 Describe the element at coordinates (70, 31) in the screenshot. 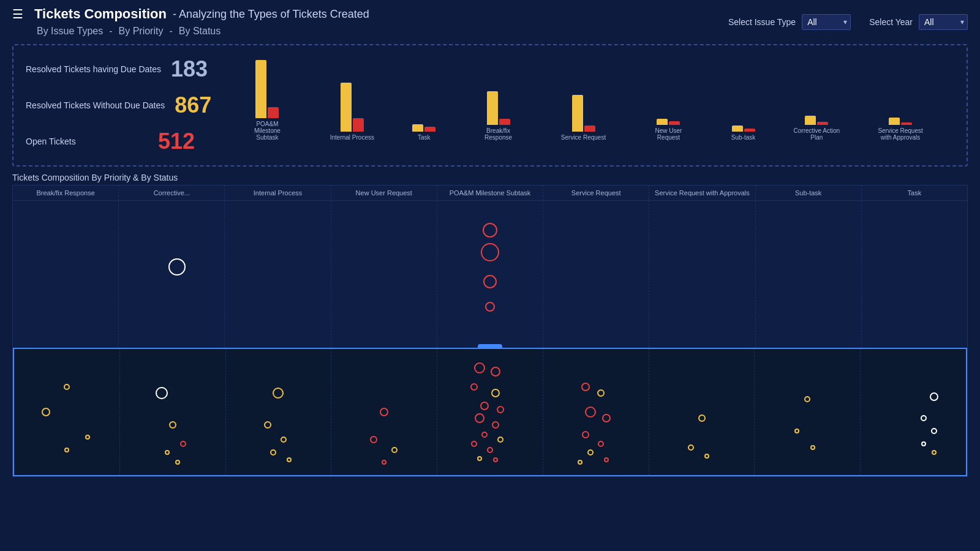

I see `tab-by-issue-types: By Issue Types` at that location.